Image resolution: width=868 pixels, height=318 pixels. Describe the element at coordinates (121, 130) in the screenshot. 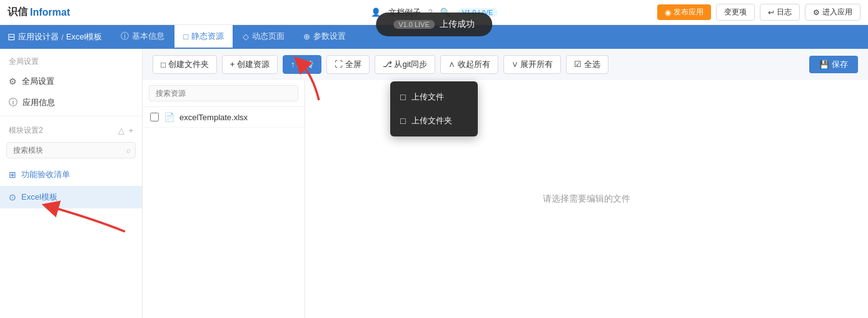

I see `sort-icon: △` at that location.